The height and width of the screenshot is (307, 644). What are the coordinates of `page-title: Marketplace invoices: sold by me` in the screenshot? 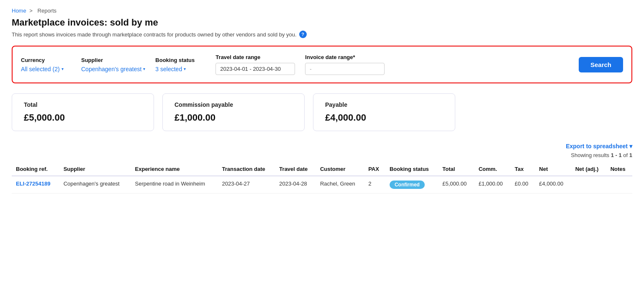 It's located at (322, 23).